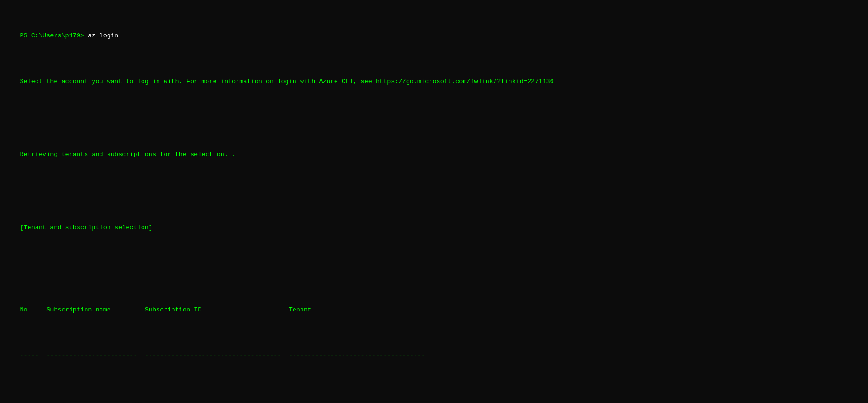  I want to click on table-header-row: No Subscription name Subscription ID Ten…, so click(434, 310).